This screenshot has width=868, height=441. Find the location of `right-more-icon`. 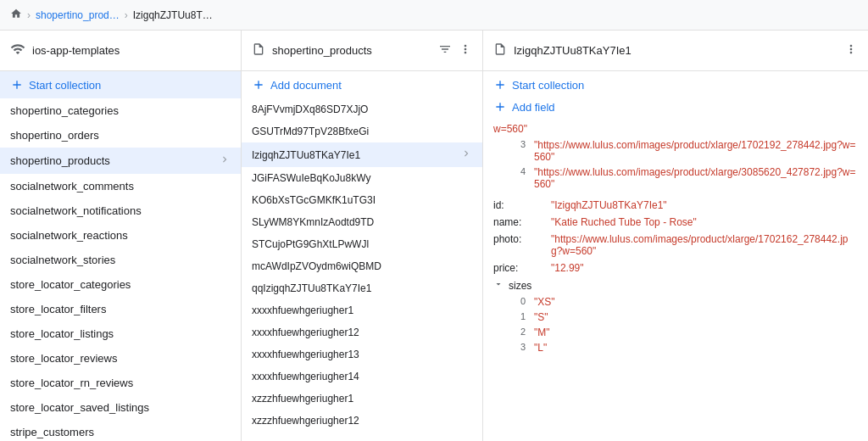

right-more-icon is located at coordinates (851, 51).